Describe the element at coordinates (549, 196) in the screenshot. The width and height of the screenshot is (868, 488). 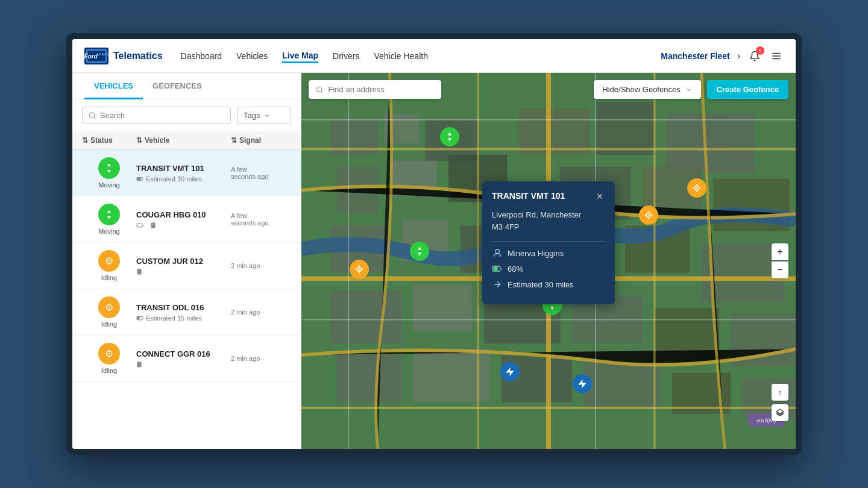
I see `popup-header: TRANSIT VMT 101 ✕` at that location.